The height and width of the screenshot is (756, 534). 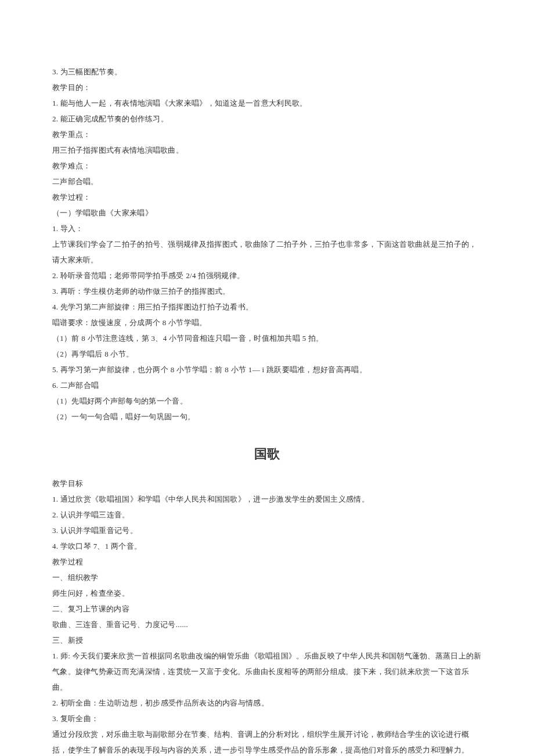 What do you see at coordinates (267, 166) in the screenshot?
I see `text-line: 教学难点：` at bounding box center [267, 166].